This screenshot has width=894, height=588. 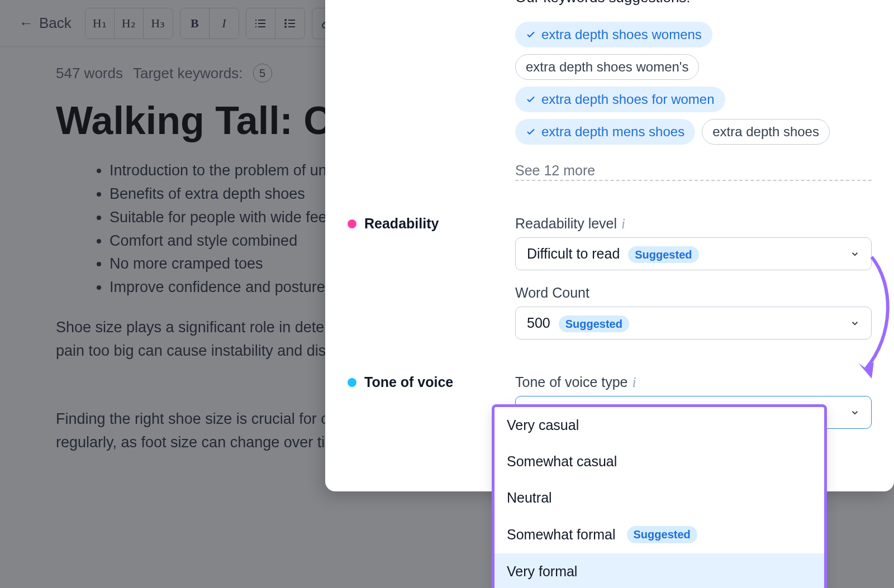 What do you see at coordinates (693, 382) in the screenshot?
I see `tone-type-label: Tone of voice type i` at bounding box center [693, 382].